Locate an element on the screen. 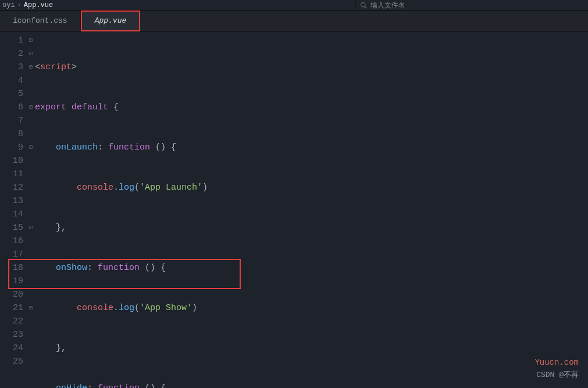  crumb-1: oyi is located at coordinates (9, 5).